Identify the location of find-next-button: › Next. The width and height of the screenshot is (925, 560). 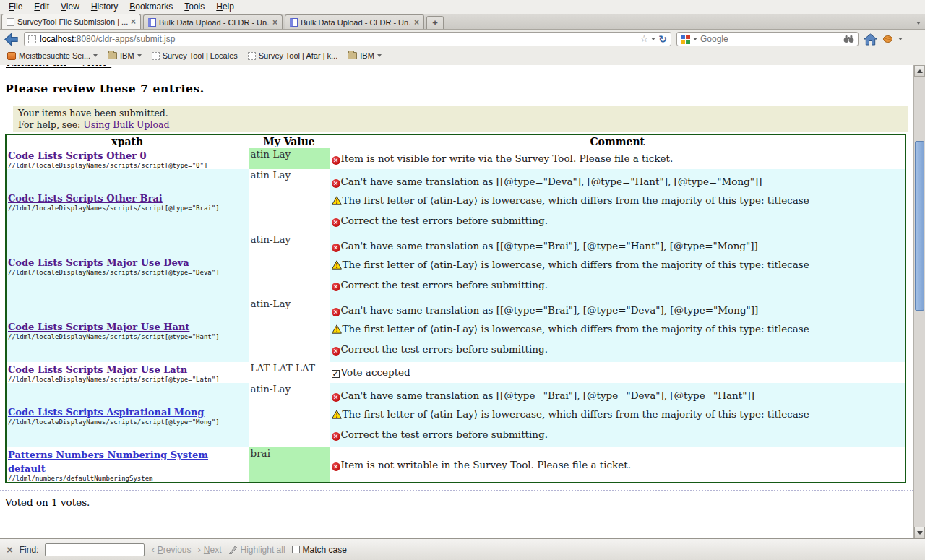
(210, 549).